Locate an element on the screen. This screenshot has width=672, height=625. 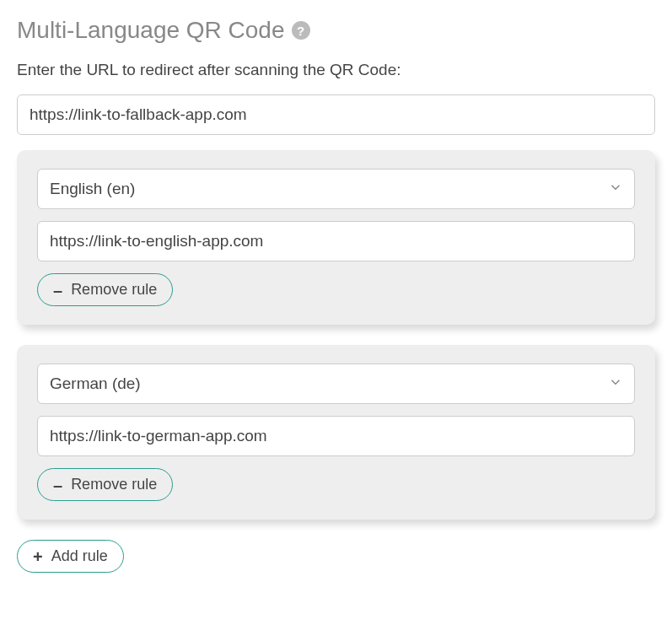
language-select: German (de) is located at coordinates (336, 384).